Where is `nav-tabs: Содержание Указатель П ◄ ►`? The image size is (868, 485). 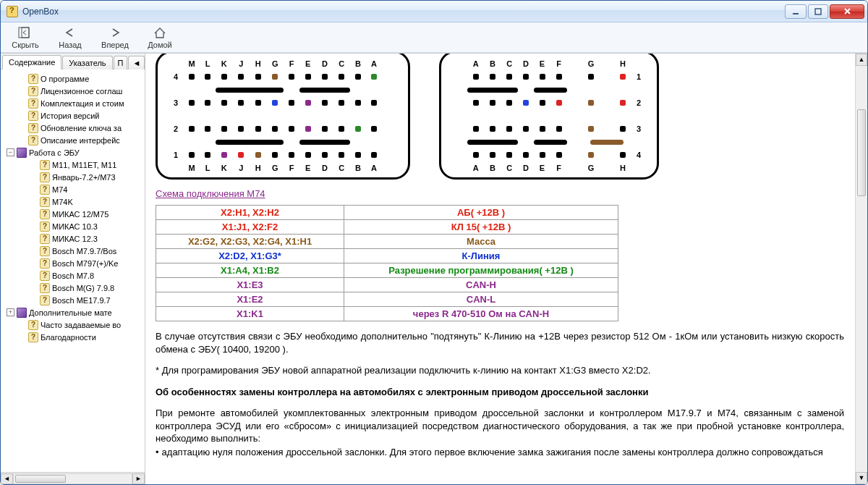
nav-tabs: Содержание Указатель П ◄ ► is located at coordinates (72, 62).